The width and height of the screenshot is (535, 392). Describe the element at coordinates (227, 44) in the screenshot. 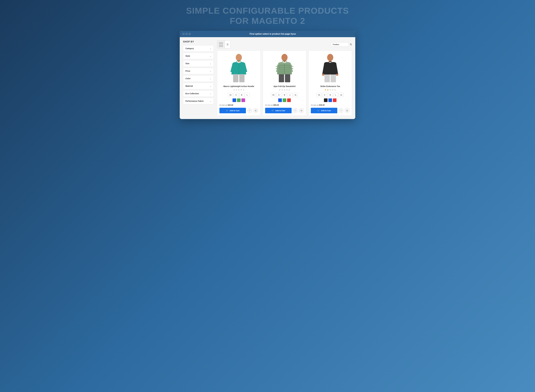

I see `list-icon: ☰` at that location.